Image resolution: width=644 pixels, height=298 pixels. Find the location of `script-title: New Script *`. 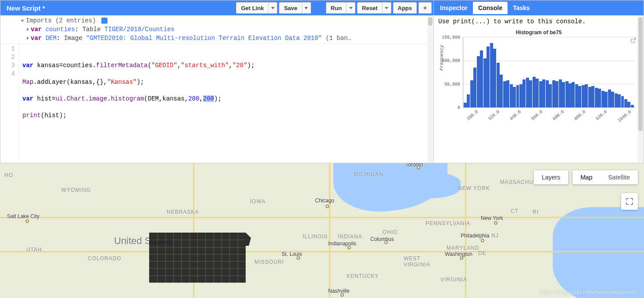

script-title: New Script * is located at coordinates (118, 8).